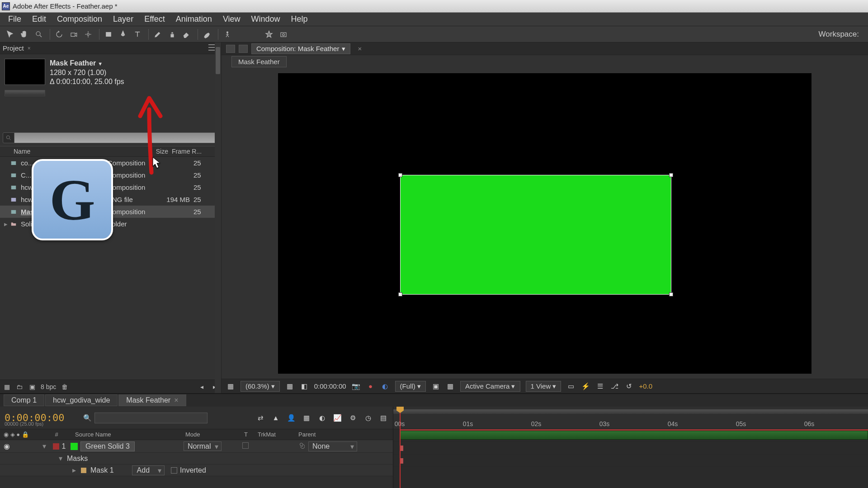  I want to click on timeline-track-area: 00s 01s 02s 03s 04s 05s 06s, so click(631, 447).